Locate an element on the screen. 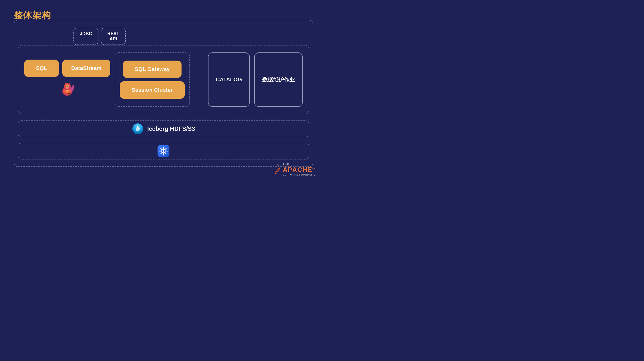 This screenshot has width=644, height=361. sql-datastream-row: SQL DataStream is located at coordinates (67, 68).